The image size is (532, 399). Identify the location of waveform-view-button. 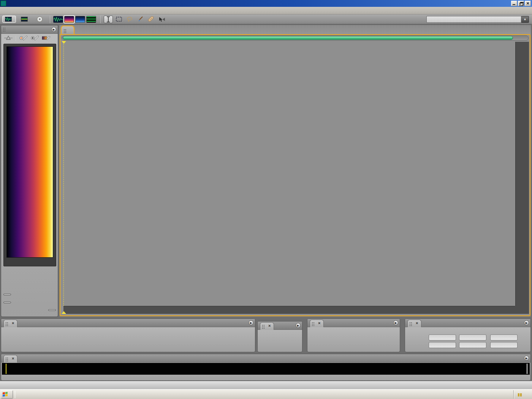
(58, 19).